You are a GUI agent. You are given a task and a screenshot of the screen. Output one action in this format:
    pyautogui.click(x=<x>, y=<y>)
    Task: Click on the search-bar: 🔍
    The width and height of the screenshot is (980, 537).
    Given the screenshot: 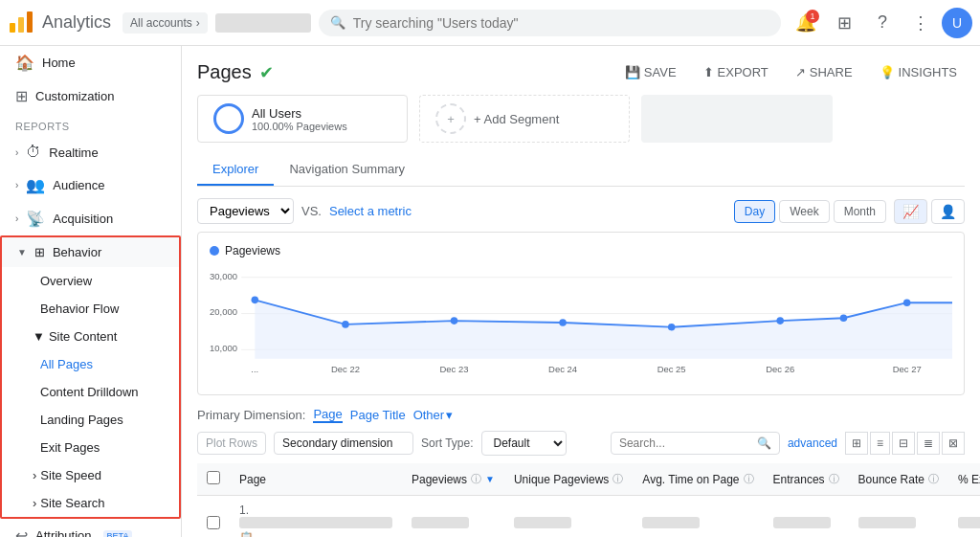 What is the action you would take?
    pyautogui.click(x=549, y=23)
    